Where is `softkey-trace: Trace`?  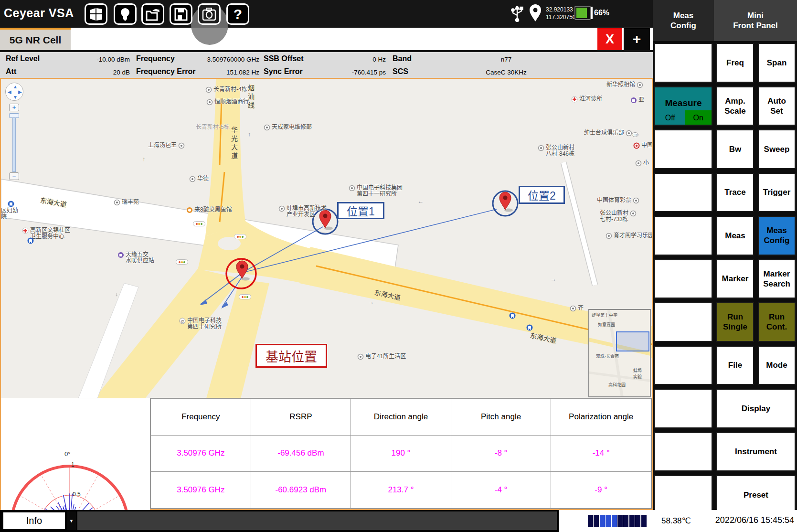
softkey-trace: Trace is located at coordinates (735, 193).